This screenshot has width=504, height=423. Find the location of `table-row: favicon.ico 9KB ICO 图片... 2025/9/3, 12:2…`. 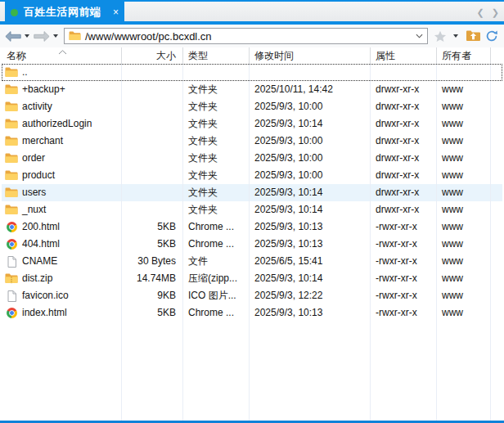

table-row: favicon.ico 9KB ICO 图片... 2025/9/3, 12:2… is located at coordinates (252, 296).